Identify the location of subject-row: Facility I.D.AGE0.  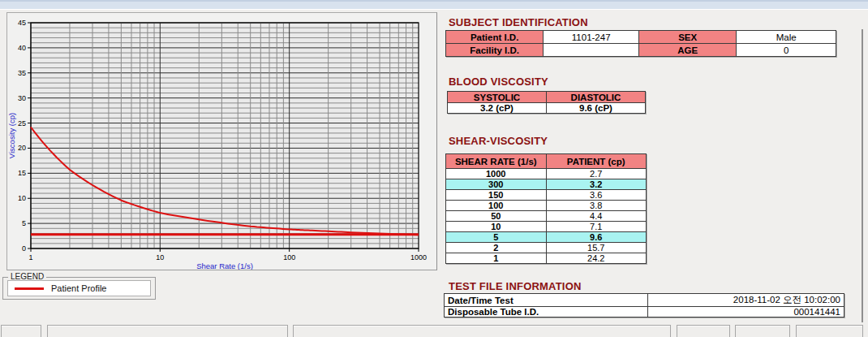
(641, 50).